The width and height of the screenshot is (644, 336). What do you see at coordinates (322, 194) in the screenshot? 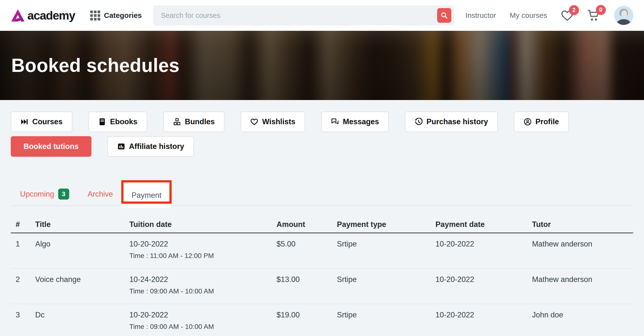
I see `schedule-tabs: Upcoming 3 Archive Payment` at bounding box center [322, 194].